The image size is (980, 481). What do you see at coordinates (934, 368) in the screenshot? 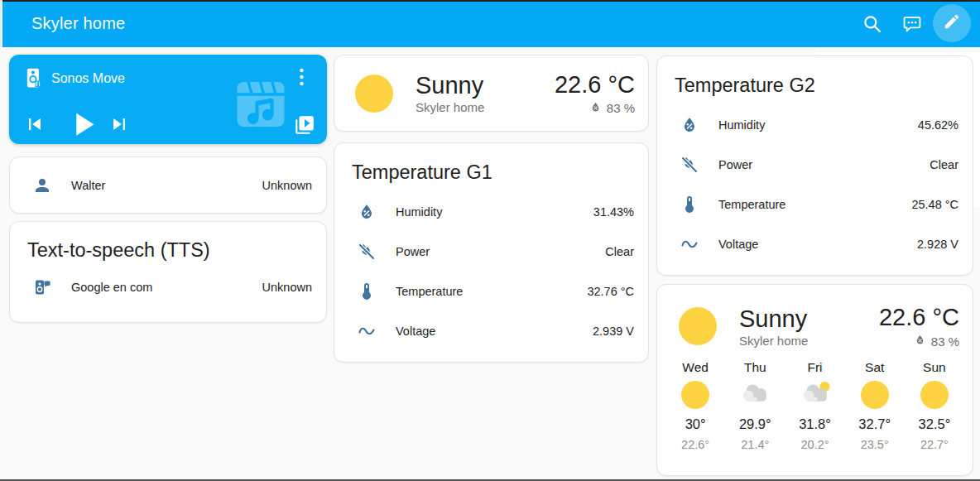
I see `forecast-day-label: Sun` at bounding box center [934, 368].